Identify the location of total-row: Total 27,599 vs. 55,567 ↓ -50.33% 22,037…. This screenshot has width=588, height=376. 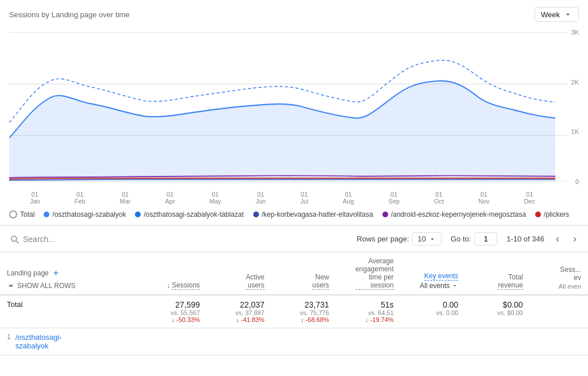
(294, 312).